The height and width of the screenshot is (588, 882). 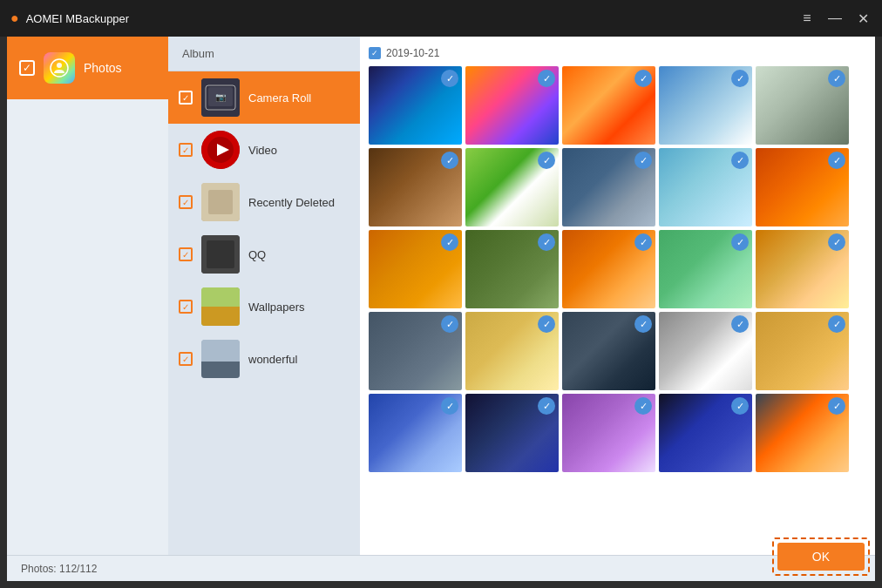 What do you see at coordinates (186, 307) in the screenshot?
I see `album-checkbox-wallpapers: ✓` at bounding box center [186, 307].